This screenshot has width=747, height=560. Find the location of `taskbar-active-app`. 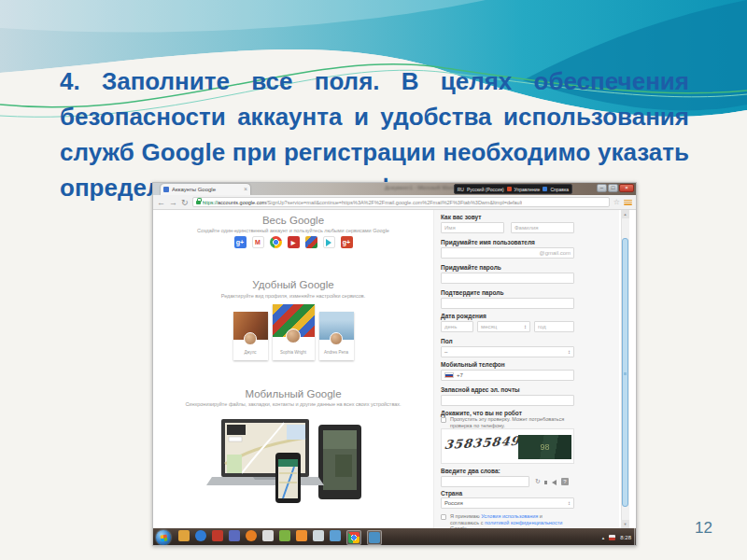

taskbar-active-app is located at coordinates (374, 538).